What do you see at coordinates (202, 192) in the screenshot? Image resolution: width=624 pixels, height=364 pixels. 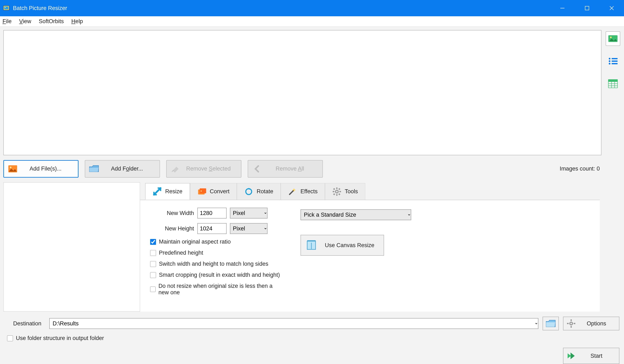 I see `convert-icon` at bounding box center [202, 192].